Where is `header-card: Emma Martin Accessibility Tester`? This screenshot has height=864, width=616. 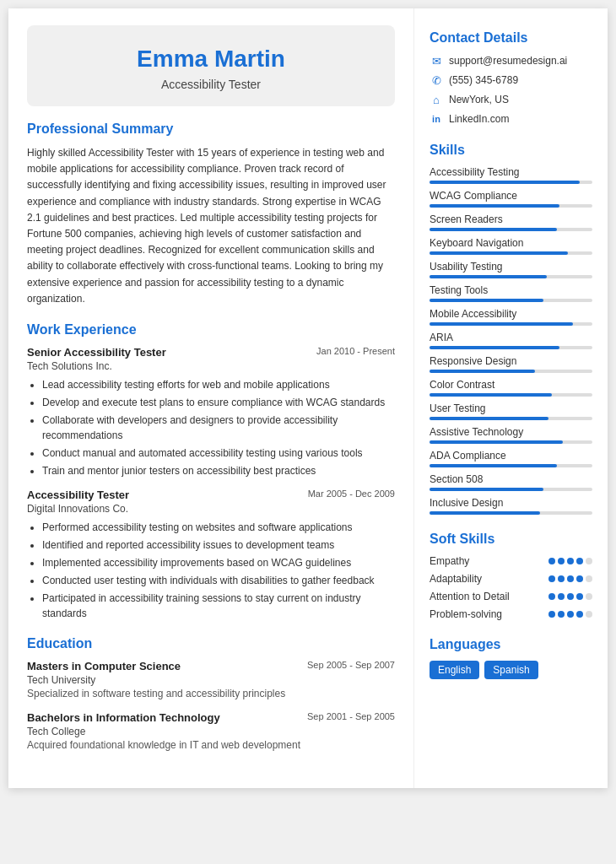 header-card: Emma Martin Accessibility Tester is located at coordinates (211, 66).